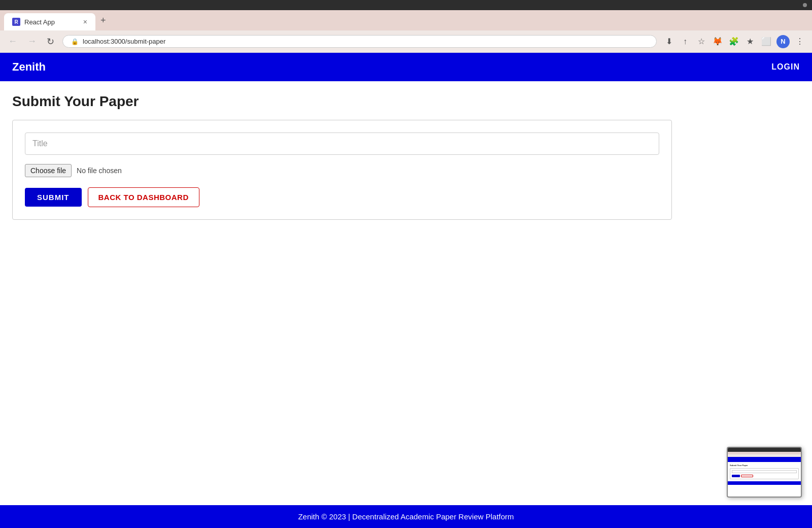 The width and height of the screenshot is (812, 528). What do you see at coordinates (342, 171) in the screenshot?
I see `file-input-row: Choose file No file chosen` at bounding box center [342, 171].